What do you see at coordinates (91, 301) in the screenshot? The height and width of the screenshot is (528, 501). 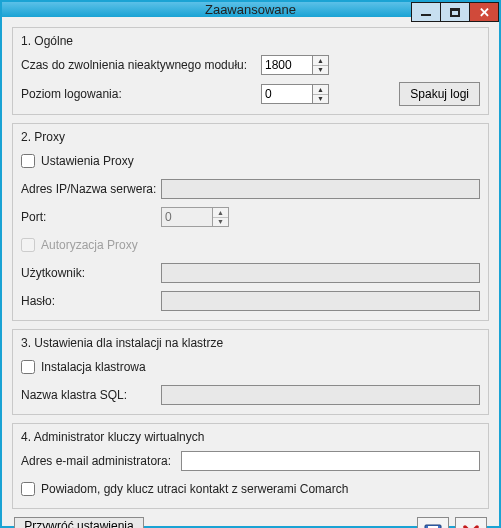 I see `proxy-pass-label: Hasło:` at bounding box center [91, 301].